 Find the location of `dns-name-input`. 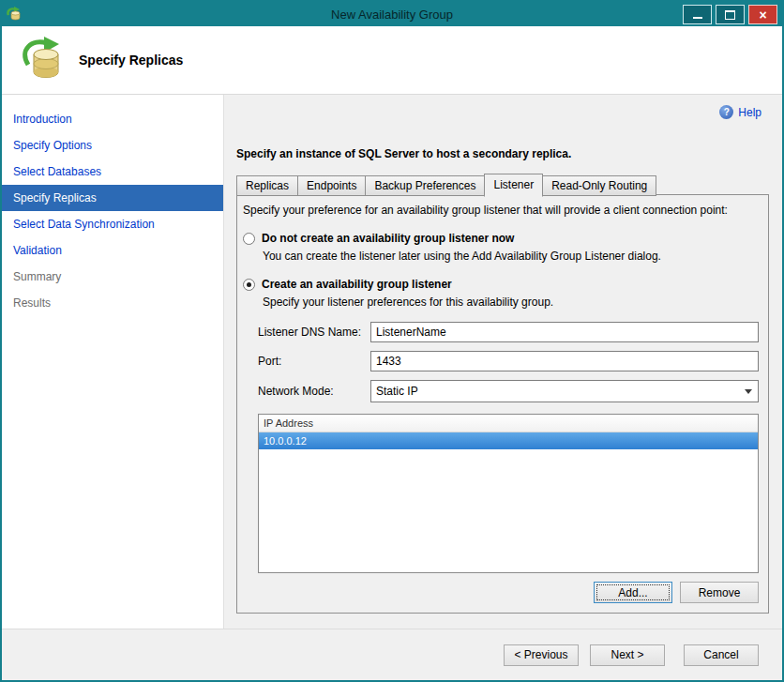

dns-name-input is located at coordinates (565, 332).